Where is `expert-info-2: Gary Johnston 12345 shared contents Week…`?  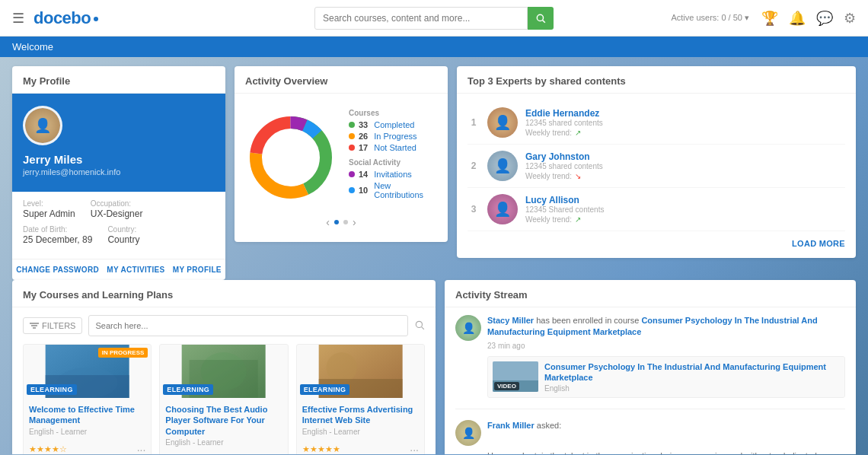 expert-info-2: Gary Johnston 12345 shared contents Week… is located at coordinates (685, 166).